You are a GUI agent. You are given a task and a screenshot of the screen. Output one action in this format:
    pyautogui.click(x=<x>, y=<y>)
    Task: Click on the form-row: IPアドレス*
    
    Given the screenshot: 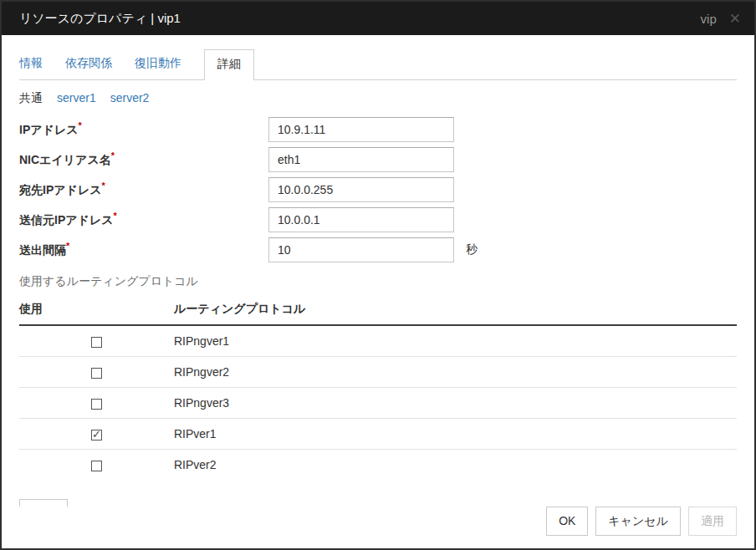 What is the action you would take?
    pyautogui.click(x=378, y=129)
    